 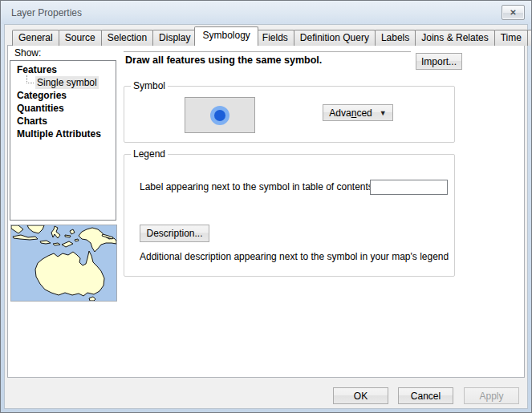 I want to click on tab-html-popup: HTML Popup, so click(x=530, y=38).